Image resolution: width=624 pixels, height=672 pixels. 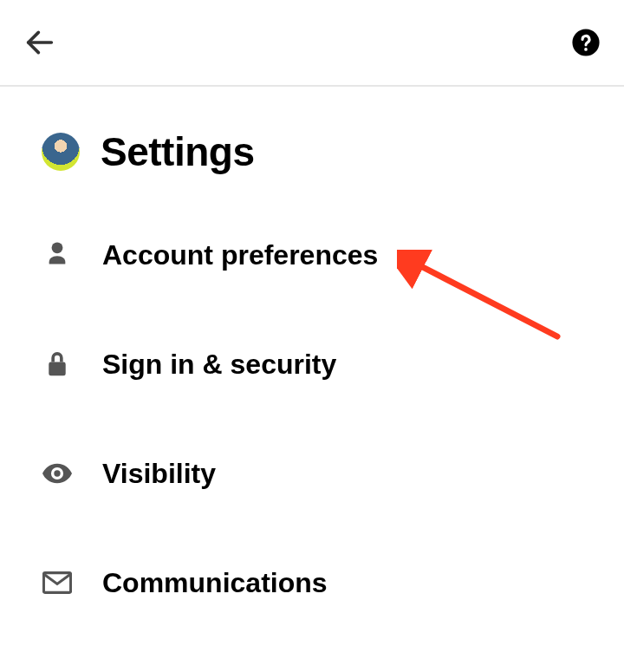 What do you see at coordinates (57, 583) in the screenshot?
I see `mail-icon` at bounding box center [57, 583].